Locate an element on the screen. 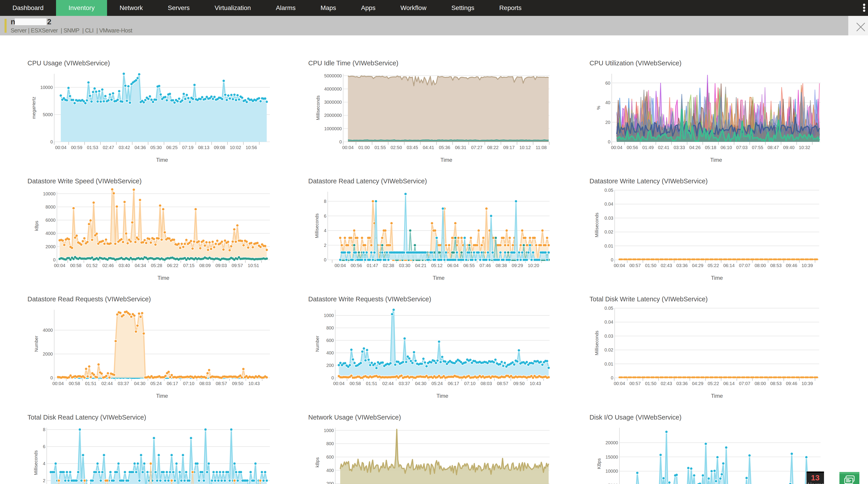 This screenshot has width=868, height=484. svg-text: 8000 is located at coordinates (51, 207).